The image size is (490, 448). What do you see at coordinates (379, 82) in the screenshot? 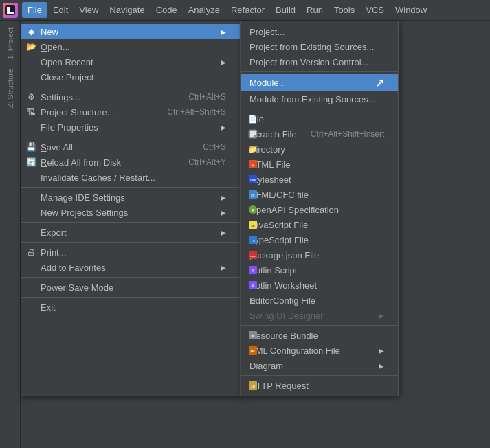
I see `cursor-arrow: ↗` at bounding box center [379, 82].